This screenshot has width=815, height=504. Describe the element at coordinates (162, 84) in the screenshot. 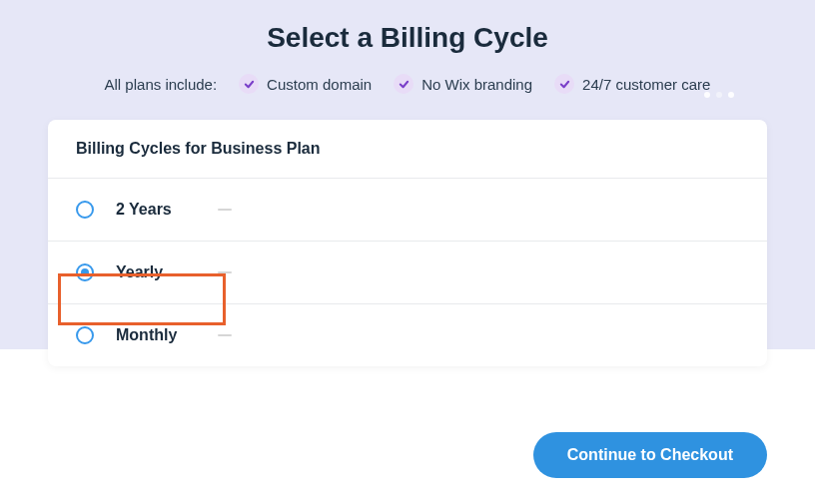

I see `features-label: All plans include:` at that location.